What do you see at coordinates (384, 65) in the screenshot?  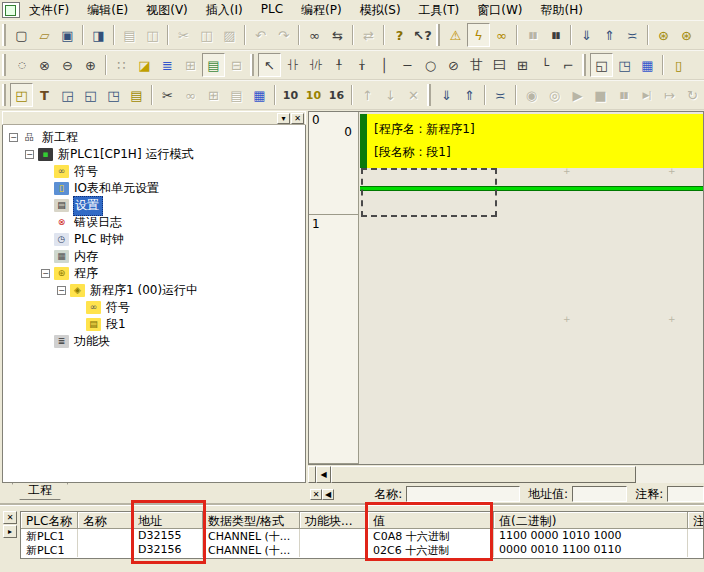 I see `new-vertical-line-button: │` at bounding box center [384, 65].